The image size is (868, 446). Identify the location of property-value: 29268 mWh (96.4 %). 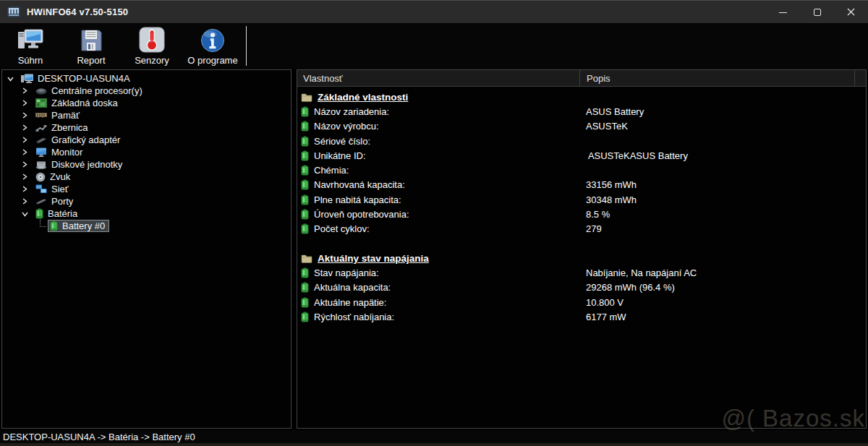
(627, 288).